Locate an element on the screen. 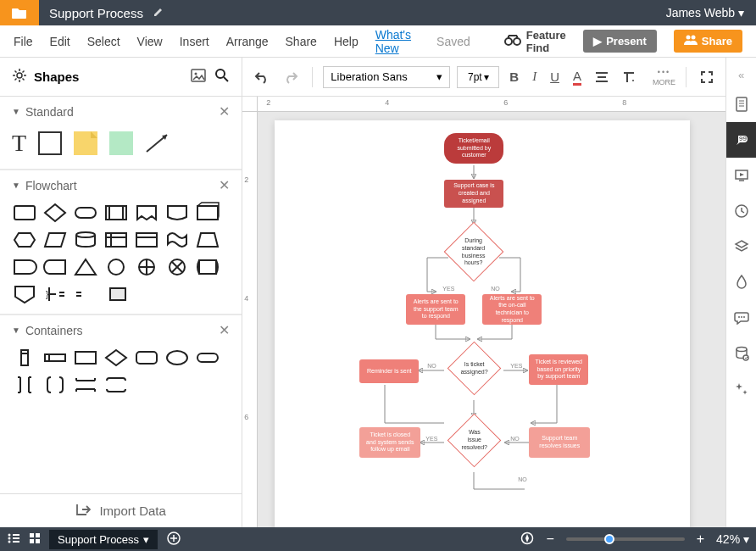  zoom-slider is located at coordinates (625, 539).